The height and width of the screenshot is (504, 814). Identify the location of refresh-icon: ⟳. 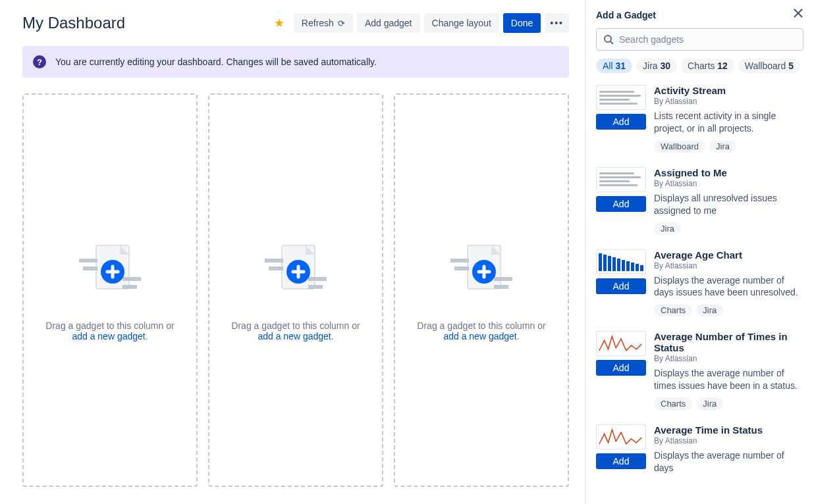
(341, 24).